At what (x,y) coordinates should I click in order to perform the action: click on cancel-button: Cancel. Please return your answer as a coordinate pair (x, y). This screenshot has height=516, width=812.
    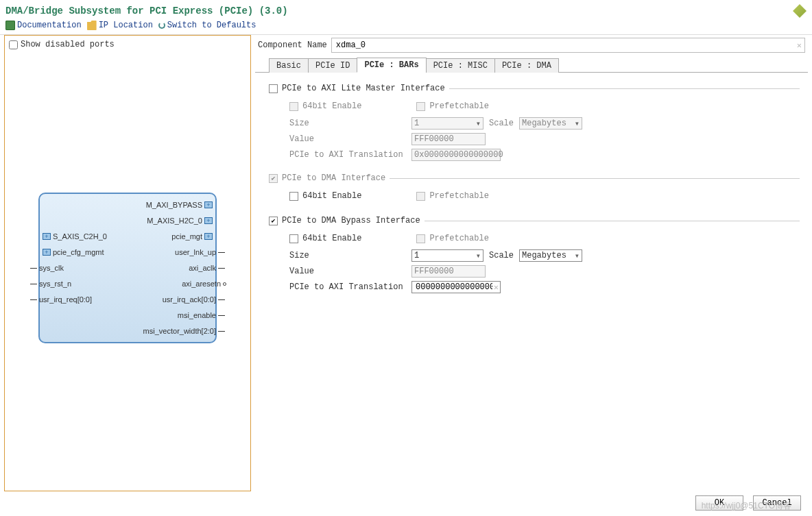
    Looking at the image, I should click on (777, 503).